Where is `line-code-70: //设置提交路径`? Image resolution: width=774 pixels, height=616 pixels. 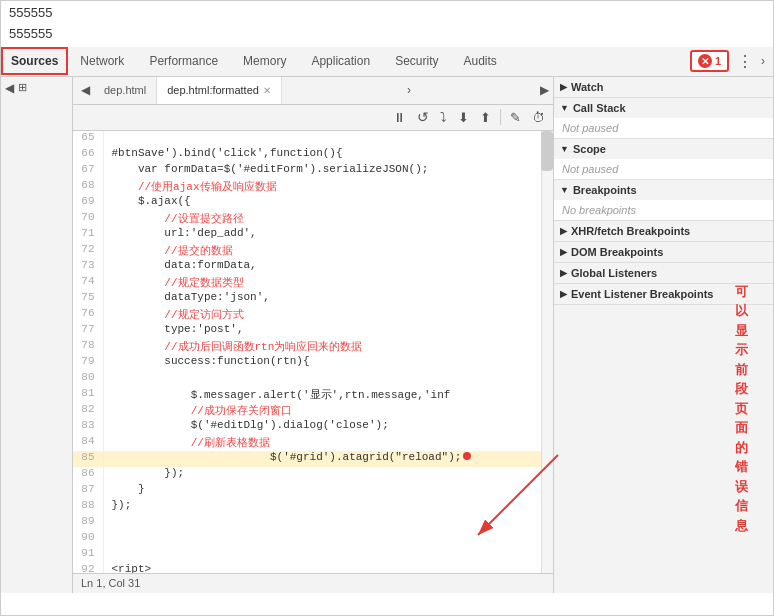 line-code-70: //设置提交路径 is located at coordinates (328, 219).